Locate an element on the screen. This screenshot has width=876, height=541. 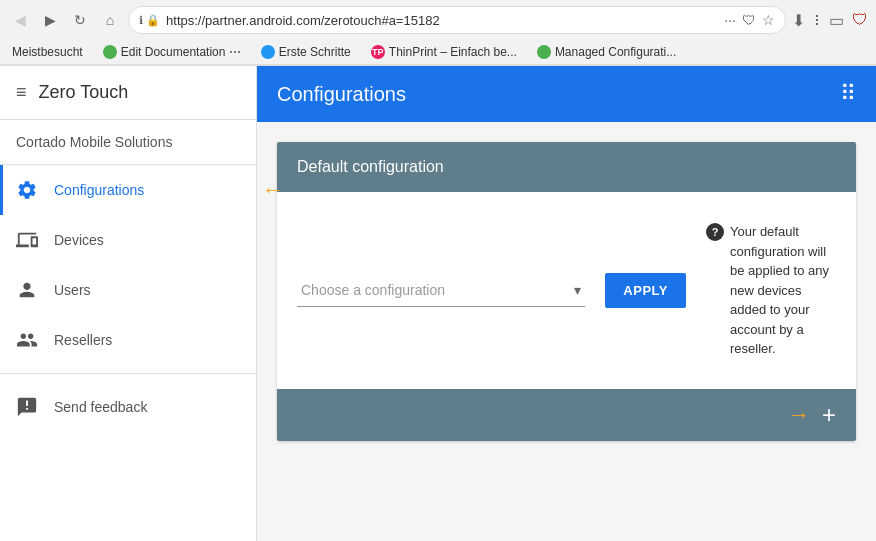
sidebar-item-send-feedback: Send feedback is located at coordinates (128, 407).